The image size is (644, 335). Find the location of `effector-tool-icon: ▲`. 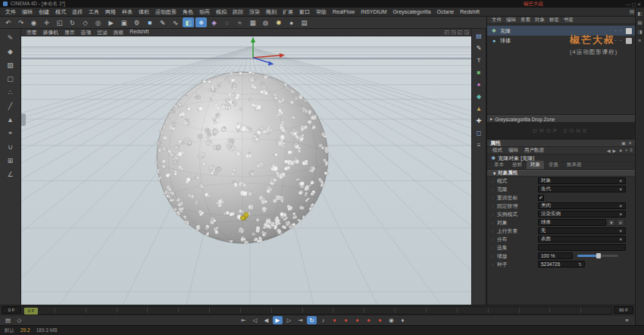

effector-tool-icon: ▲ is located at coordinates (479, 109).